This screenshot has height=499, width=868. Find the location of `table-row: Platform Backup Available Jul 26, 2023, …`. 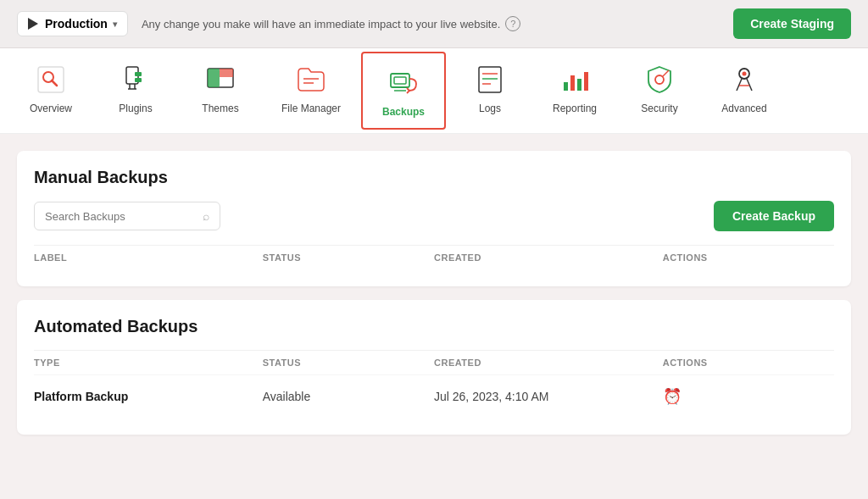

table-row: Platform Backup Available Jul 26, 2023, … is located at coordinates (434, 396).